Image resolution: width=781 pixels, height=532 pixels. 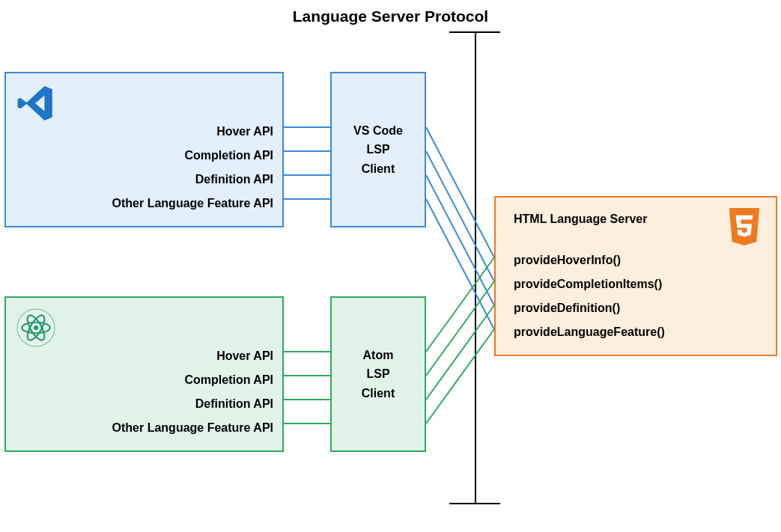 What do you see at coordinates (378, 131) in the screenshot?
I see `client-label-line: VS Code` at bounding box center [378, 131].